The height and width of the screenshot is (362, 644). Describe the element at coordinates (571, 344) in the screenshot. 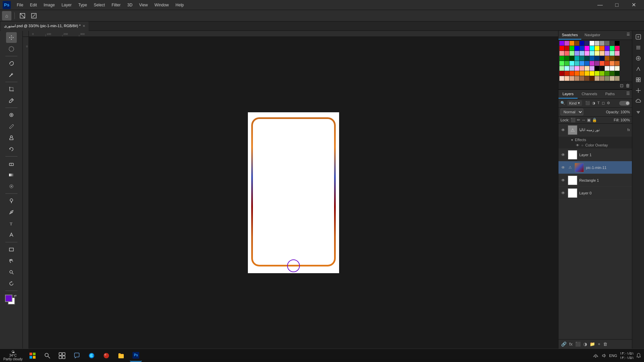

I see `layer-effects-bottom-icon: fx` at that location.